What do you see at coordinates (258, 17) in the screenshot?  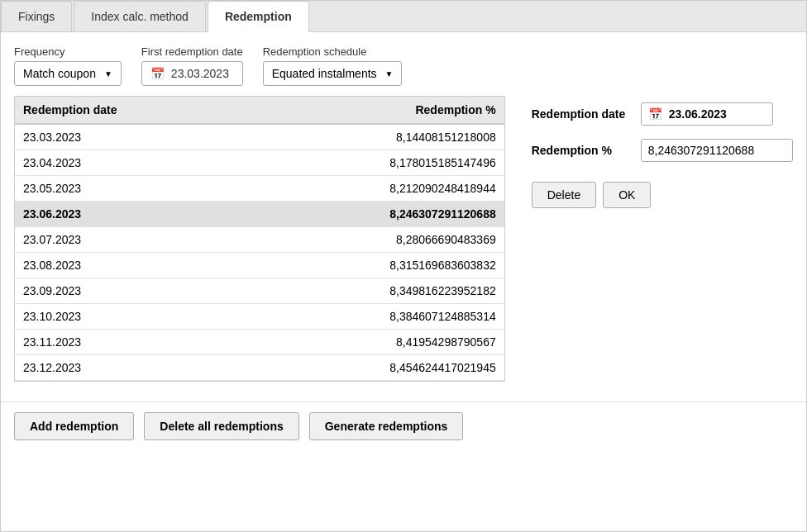 I see `tab-redemption: Redemption` at bounding box center [258, 17].